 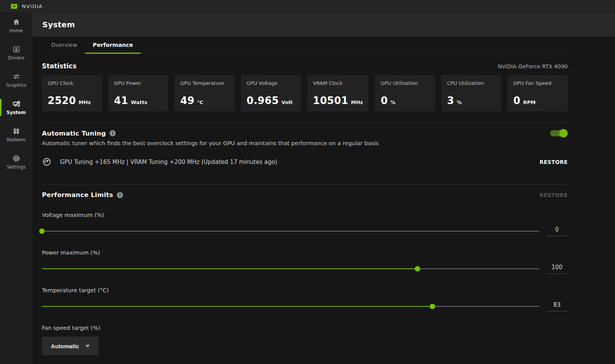 I want to click on stat-card: GPU Utilization0%, so click(x=405, y=93).